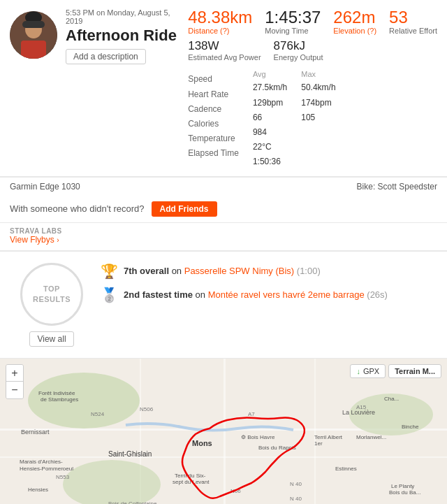 The height and width of the screenshot is (504, 447). Describe the element at coordinates (123, 89) in the screenshot. I see `activity-info: 5:53 PM on Monday, August 5, 2019 Aftern…` at that location.